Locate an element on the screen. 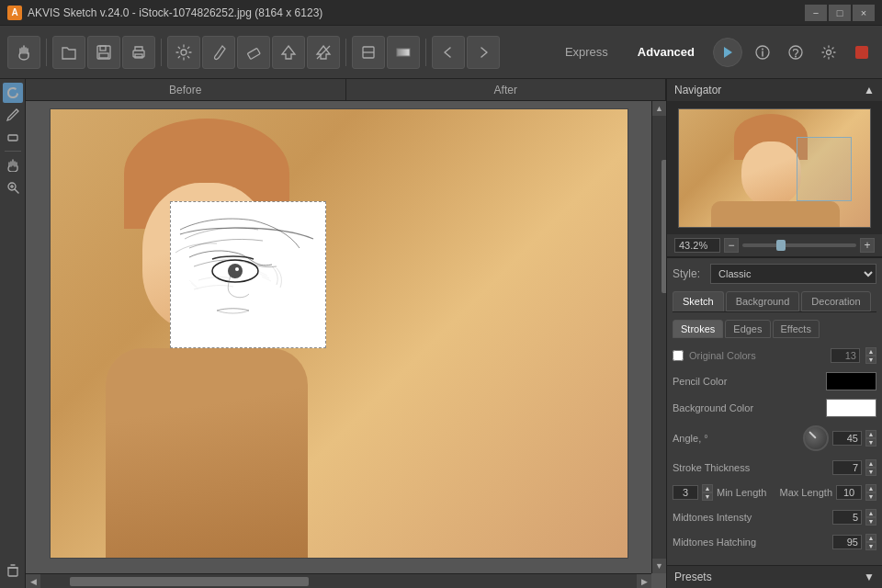 The width and height of the screenshot is (882, 588). midtones-intensity-down: ▼ is located at coordinates (871, 522).